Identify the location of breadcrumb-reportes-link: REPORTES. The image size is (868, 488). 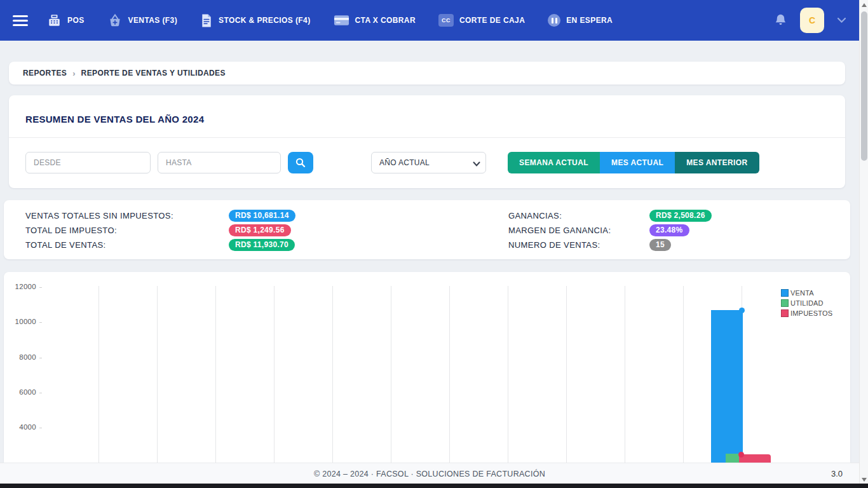
(44, 73).